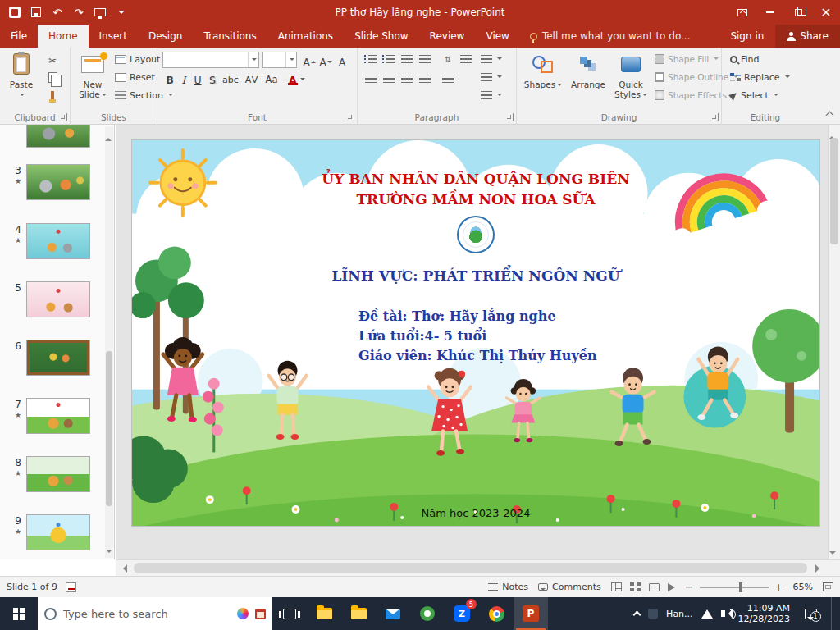 This screenshot has width=840, height=630. Describe the element at coordinates (798, 12) in the screenshot. I see `restore-button` at that location.